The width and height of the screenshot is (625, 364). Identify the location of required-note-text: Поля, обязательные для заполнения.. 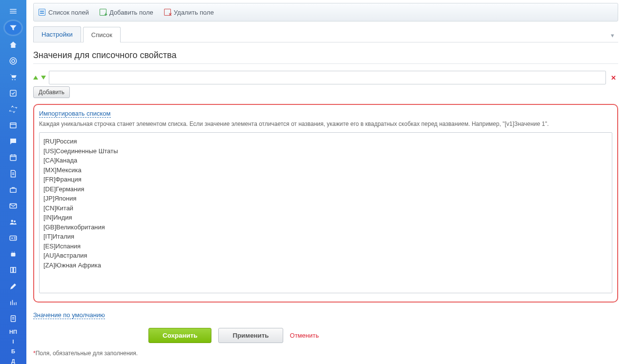
(87, 353).